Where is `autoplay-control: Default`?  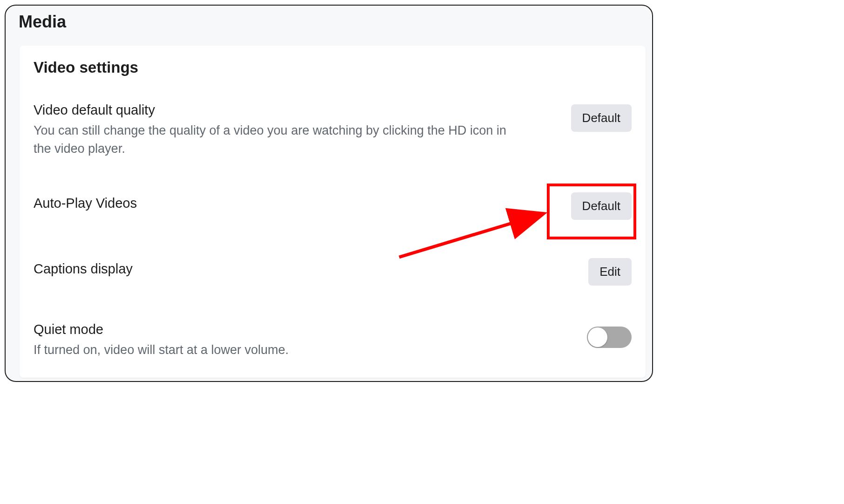 autoplay-control: Default is located at coordinates (601, 205).